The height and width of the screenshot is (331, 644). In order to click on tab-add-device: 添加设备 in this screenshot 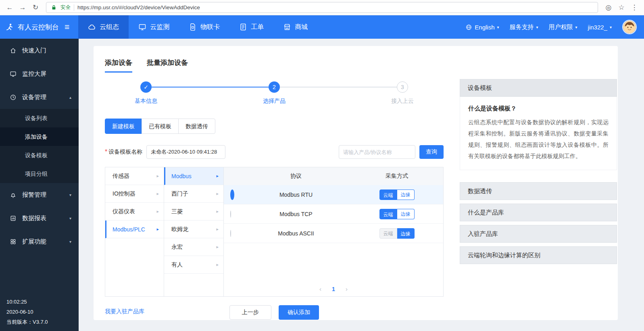, I will do `click(119, 65)`.